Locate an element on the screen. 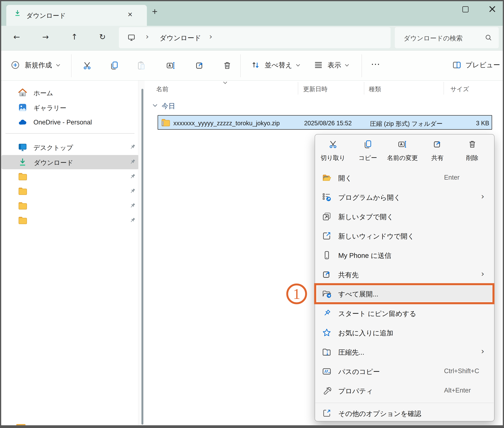  open-with-icon is located at coordinates (327, 197).